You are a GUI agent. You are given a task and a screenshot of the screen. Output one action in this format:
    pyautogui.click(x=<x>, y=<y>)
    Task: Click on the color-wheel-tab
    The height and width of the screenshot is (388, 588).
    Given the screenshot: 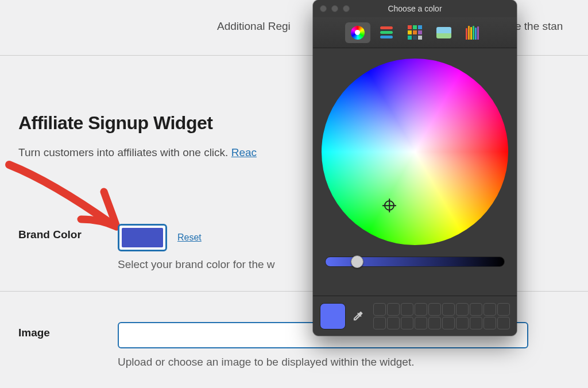 What is the action you would take?
    pyautogui.click(x=358, y=33)
    